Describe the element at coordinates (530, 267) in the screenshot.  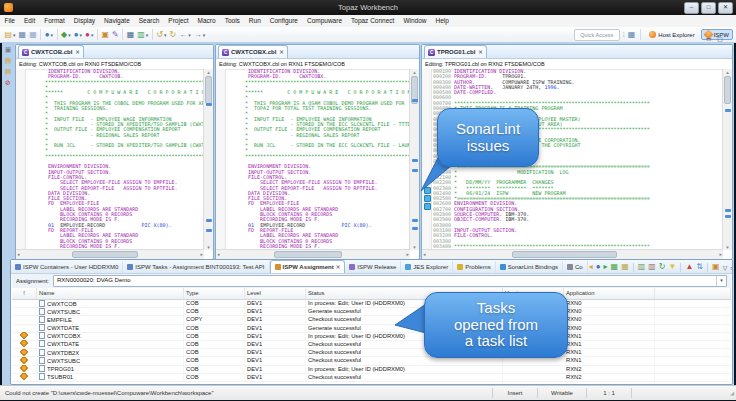
I see `panel-tab-sonarlint-bindings: SonarLint Bindings` at that location.